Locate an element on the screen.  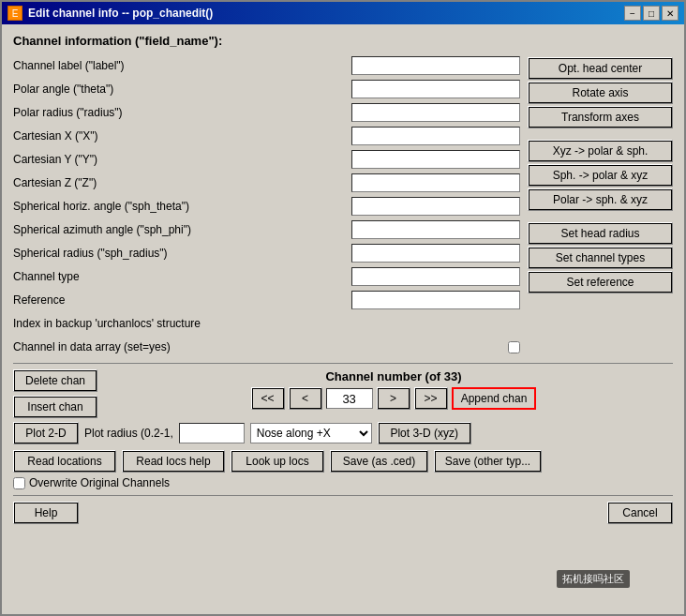
nose-direction-select: Nose along +X Nose along +Y Nose along -… is located at coordinates (311, 433).